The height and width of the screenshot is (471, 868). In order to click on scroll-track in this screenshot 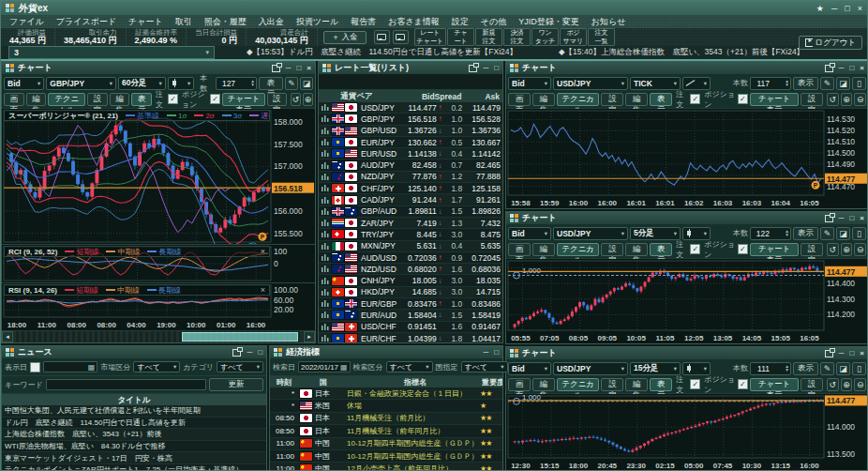, I will do `click(158, 337)`.